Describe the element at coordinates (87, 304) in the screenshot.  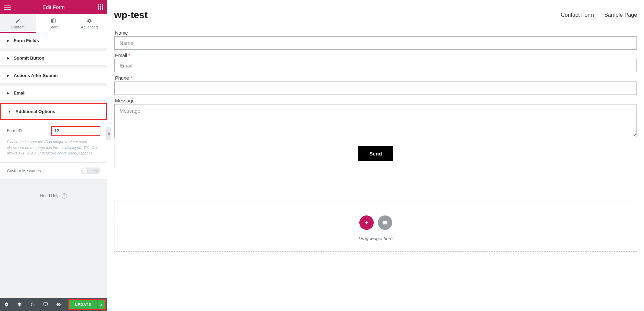
I see `update-button-wrap: UPDATE ▲` at that location.